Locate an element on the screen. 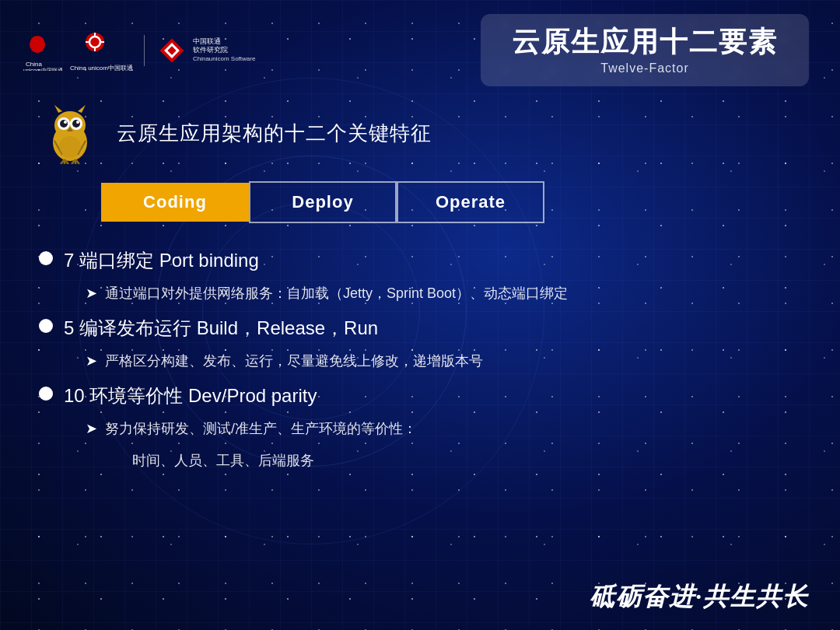 The height and width of the screenshot is (630, 840). unicom-brand: China unicom中国联通 is located at coordinates (101, 68).